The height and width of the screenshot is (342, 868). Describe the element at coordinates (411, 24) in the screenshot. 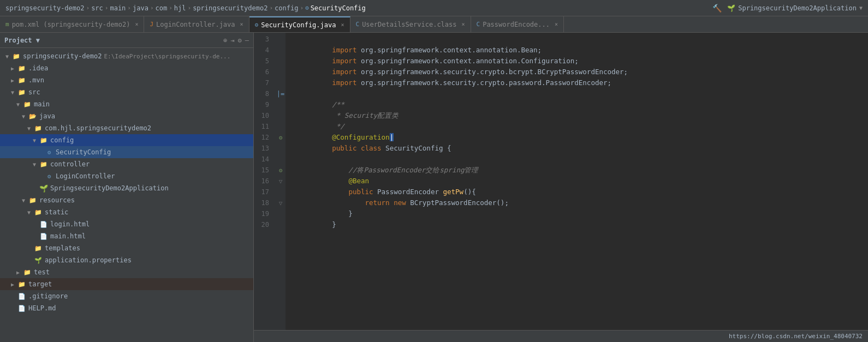

I see `tab-userdetails: C UserDetailsService.class ×` at that location.